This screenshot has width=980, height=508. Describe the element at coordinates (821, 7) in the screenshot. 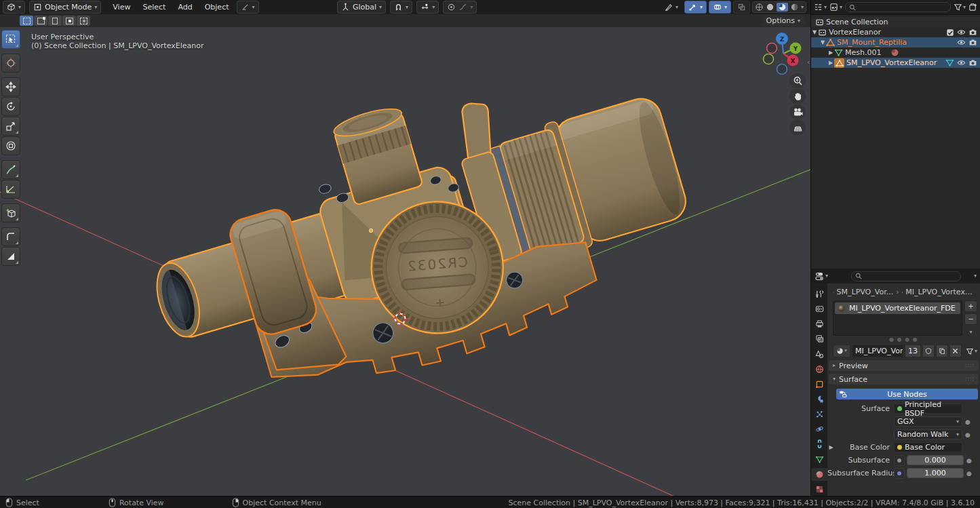

I see `outliner-editor-type-dropdown: ▾` at that location.